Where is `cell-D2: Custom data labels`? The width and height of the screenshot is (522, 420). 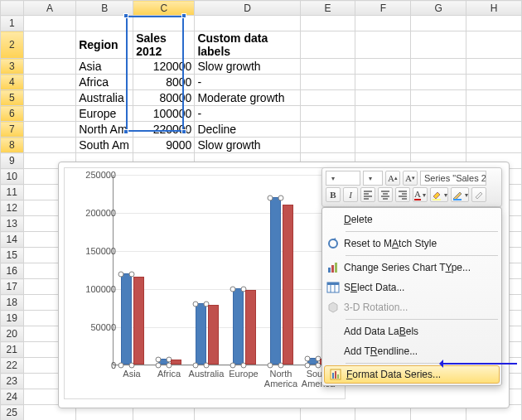 cell-D2: Custom data labels is located at coordinates (247, 45).